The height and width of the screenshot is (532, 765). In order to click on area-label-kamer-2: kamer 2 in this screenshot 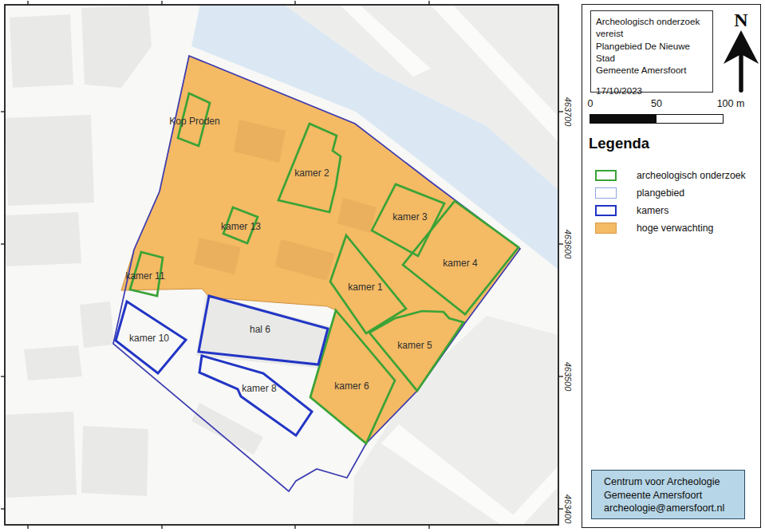, I will do `click(311, 173)`.